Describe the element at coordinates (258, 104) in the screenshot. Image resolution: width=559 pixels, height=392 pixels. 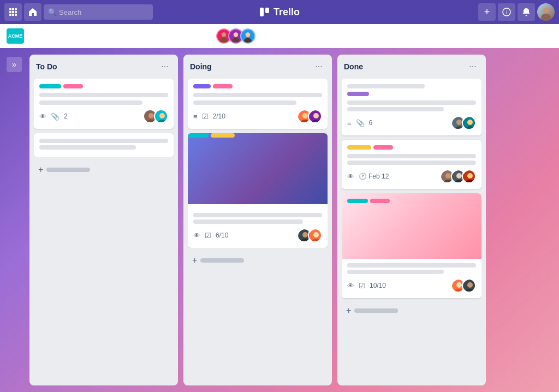
I see `card-doing-1: ≡ ☑ 2/10` at that location.